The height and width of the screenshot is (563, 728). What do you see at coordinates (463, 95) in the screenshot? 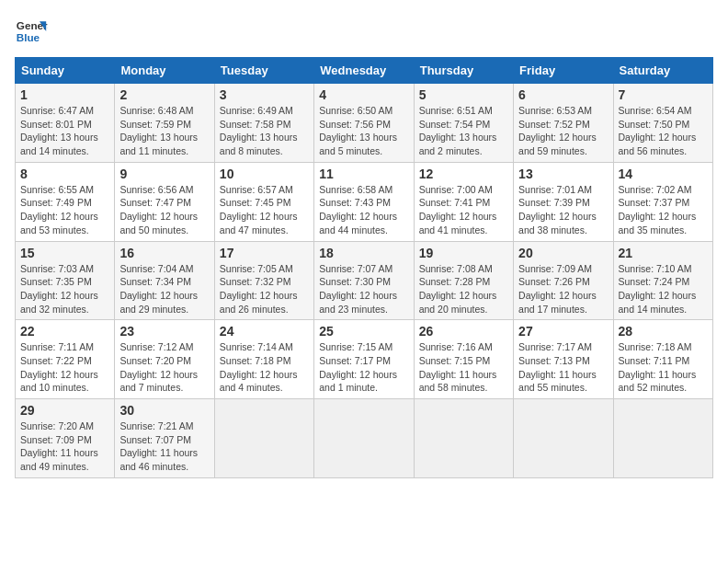
I see `day-number: 5` at bounding box center [463, 95].